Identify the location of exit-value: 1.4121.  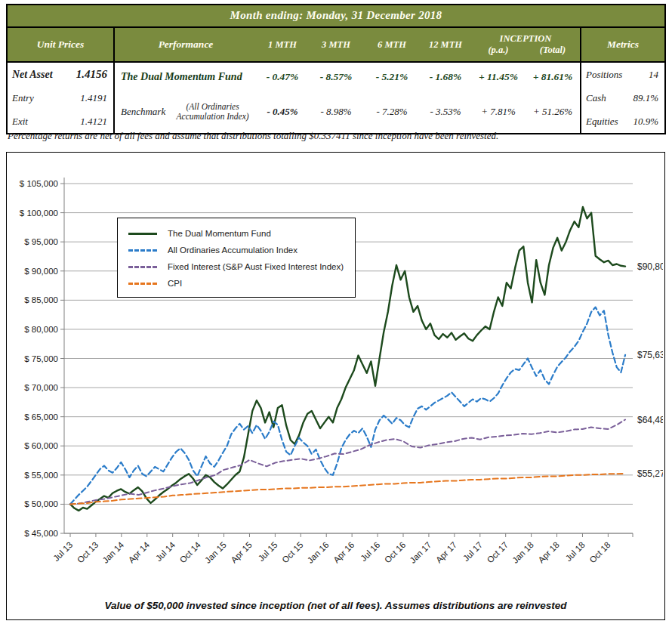
(94, 122).